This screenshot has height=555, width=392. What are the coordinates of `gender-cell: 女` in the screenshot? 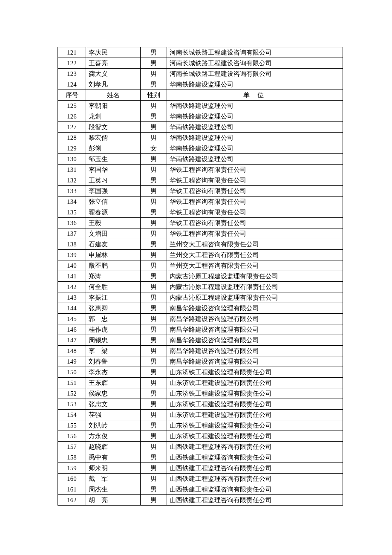 It's located at (154, 148).